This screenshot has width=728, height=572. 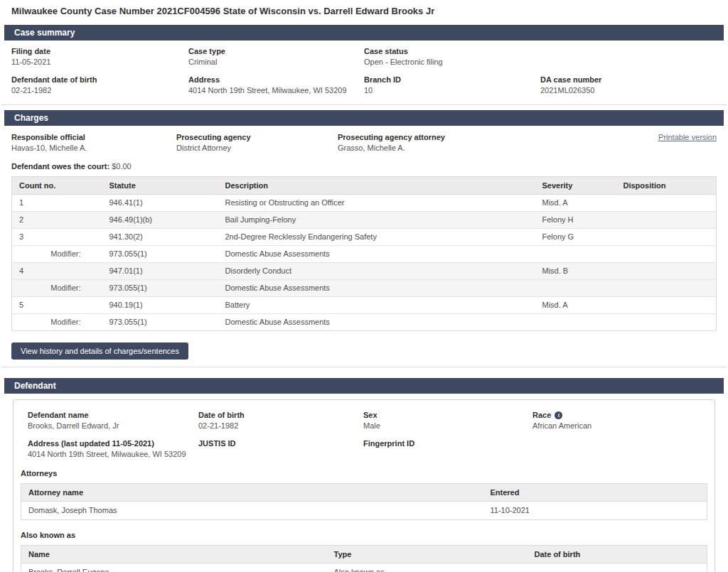 I want to click on field-value: 02-21-1982, so click(x=100, y=90).